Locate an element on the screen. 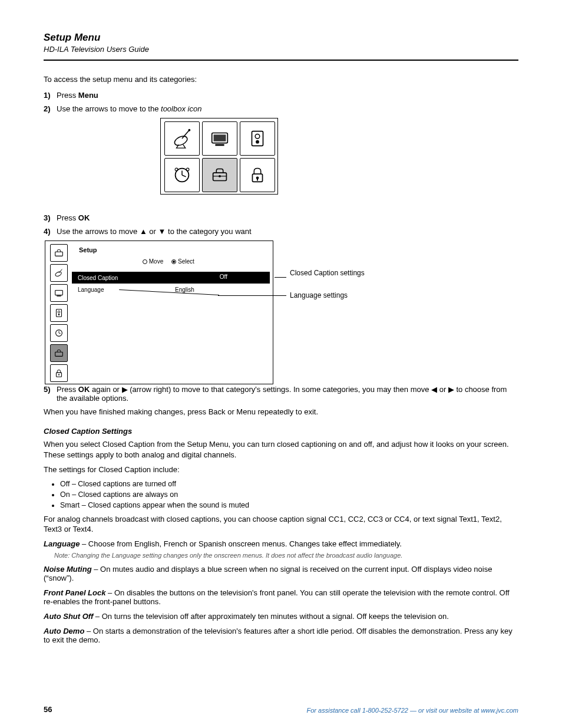 The image size is (562, 728). cc-p3: For analog channels broadcast with close… is located at coordinates (281, 525).